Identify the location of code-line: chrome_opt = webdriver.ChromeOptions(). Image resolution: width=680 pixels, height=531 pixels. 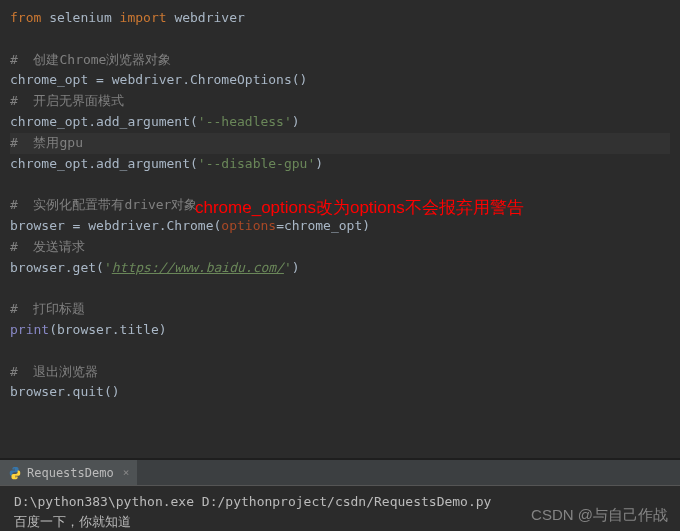
(340, 80).